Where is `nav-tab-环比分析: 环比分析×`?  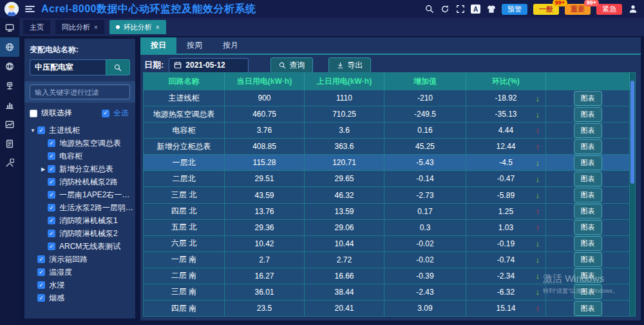
nav-tab-环比分析: 环比分析× is located at coordinates (138, 27).